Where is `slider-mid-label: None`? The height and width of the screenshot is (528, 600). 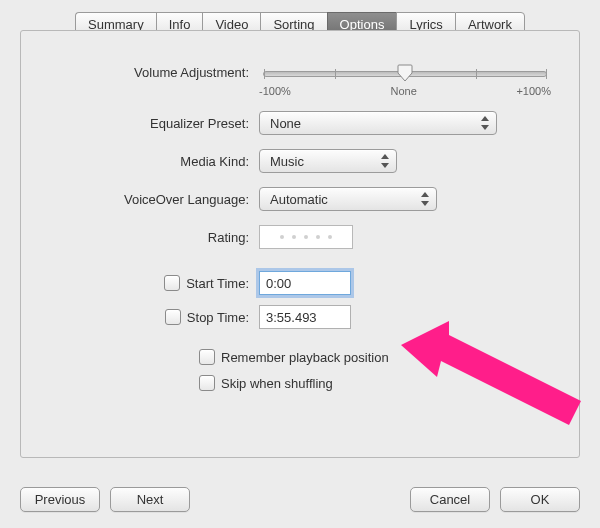 slider-mid-label: None is located at coordinates (403, 91).